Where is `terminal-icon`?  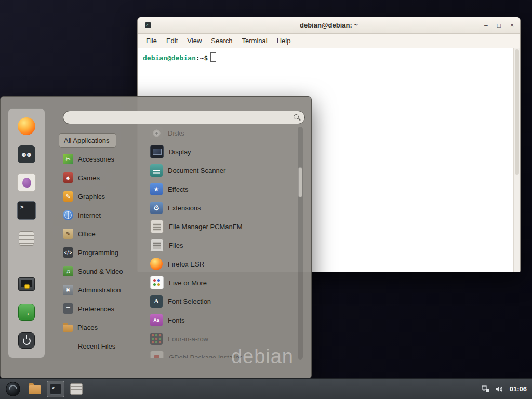 terminal-icon is located at coordinates (26, 210).